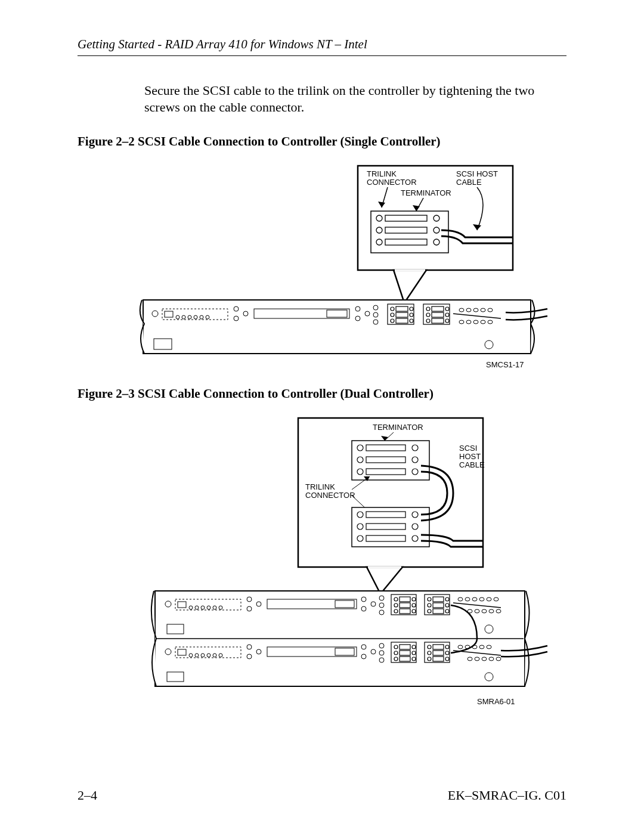  I want to click on figure-2-caption: Figure 2–3 SCSI Cable Connection to Cont…, so click(322, 394).